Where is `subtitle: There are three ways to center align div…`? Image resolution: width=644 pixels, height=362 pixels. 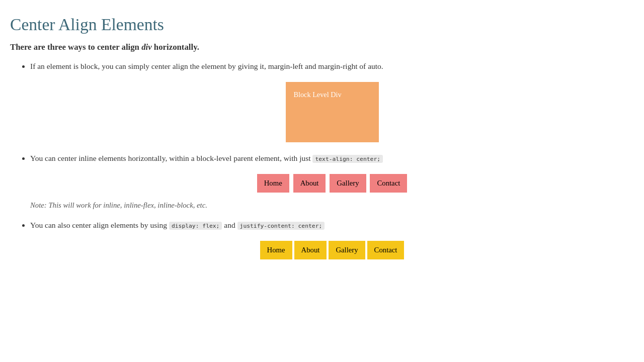
subtitle: There are three ways to center align div… is located at coordinates (322, 47).